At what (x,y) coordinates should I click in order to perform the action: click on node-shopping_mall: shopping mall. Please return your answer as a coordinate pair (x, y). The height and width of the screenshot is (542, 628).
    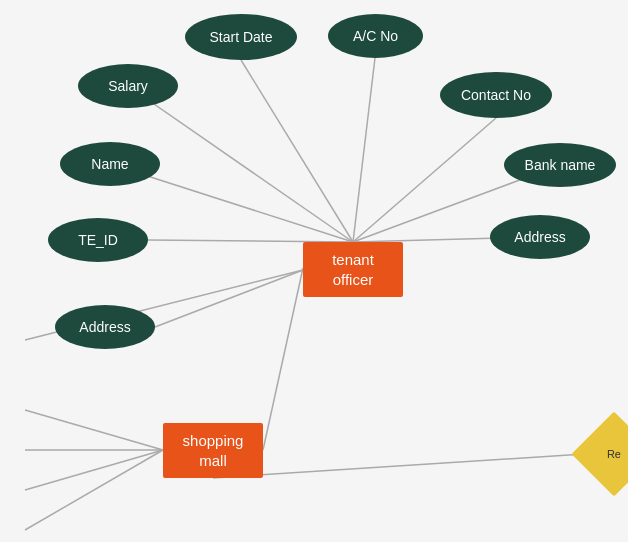
    Looking at the image, I should click on (213, 450).